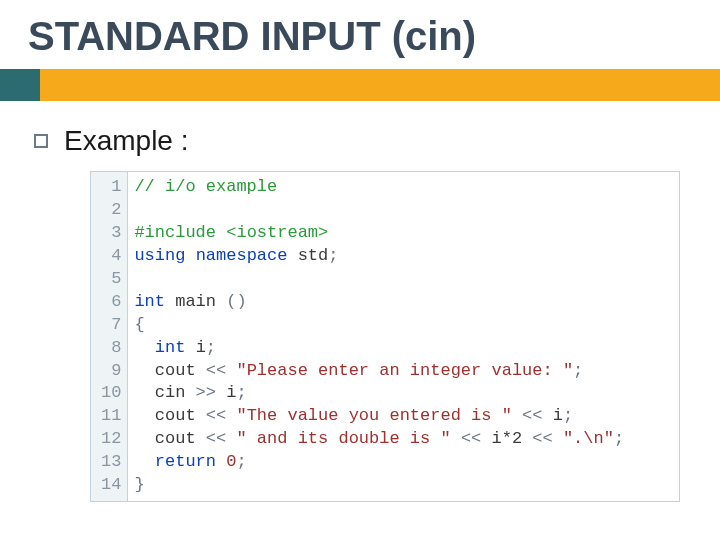  Describe the element at coordinates (402, 326) in the screenshot. I see `code-line: {` at that location.